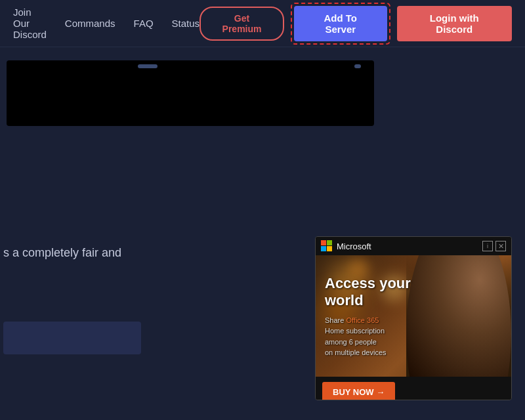 The height and width of the screenshot is (420, 525). What do you see at coordinates (413, 316) in the screenshot?
I see `ad-background: Access your world Share Office 365 Home …` at bounding box center [413, 316].